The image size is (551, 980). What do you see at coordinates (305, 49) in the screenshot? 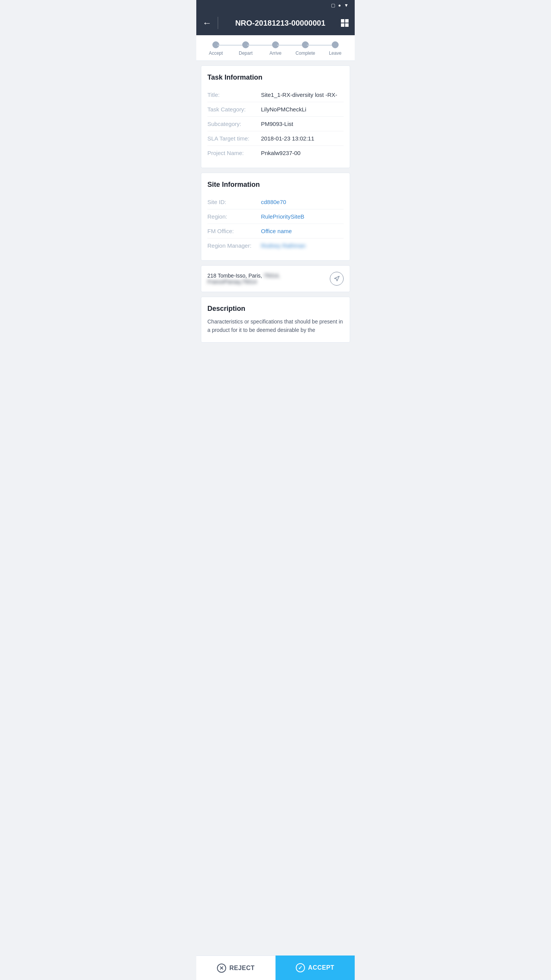
I see `step-complete: Complete` at bounding box center [305, 49].